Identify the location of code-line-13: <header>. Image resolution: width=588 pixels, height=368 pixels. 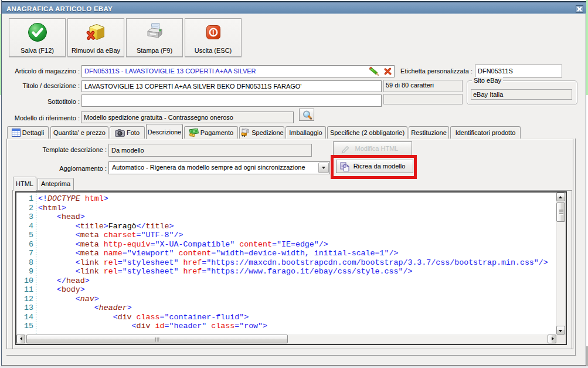
(85, 308).